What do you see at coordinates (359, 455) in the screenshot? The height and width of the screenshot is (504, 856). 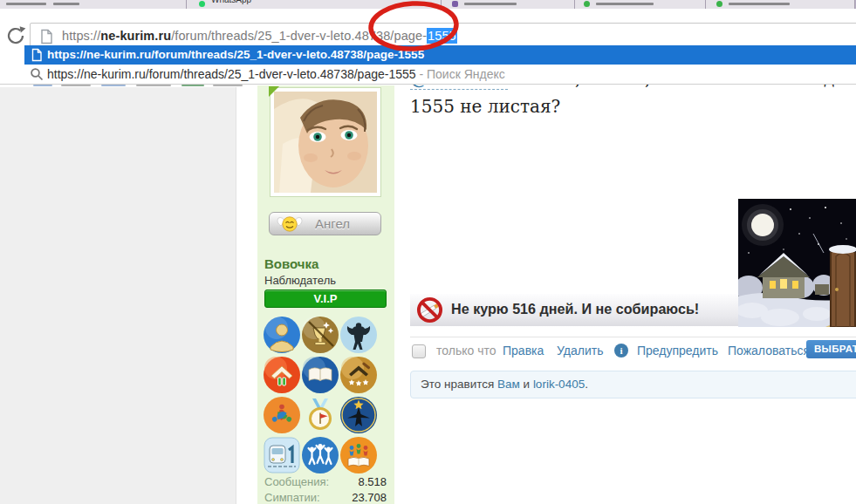 I see `badge-book-readers-icon` at bounding box center [359, 455].